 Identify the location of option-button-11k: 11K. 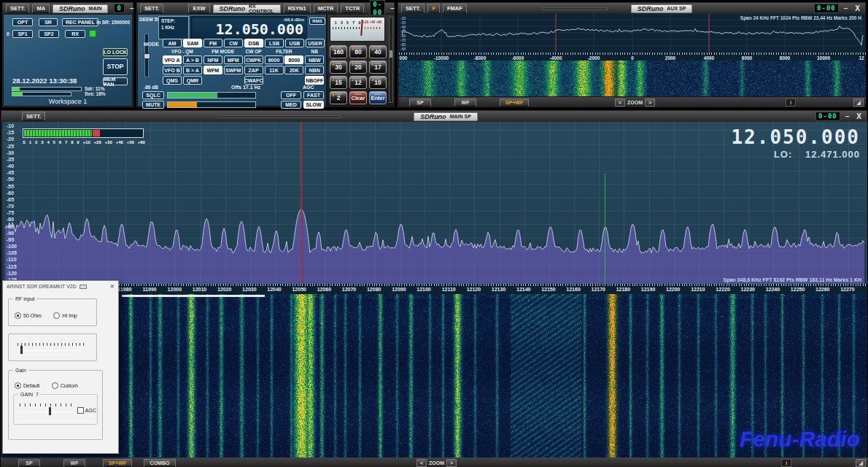
(274, 70).